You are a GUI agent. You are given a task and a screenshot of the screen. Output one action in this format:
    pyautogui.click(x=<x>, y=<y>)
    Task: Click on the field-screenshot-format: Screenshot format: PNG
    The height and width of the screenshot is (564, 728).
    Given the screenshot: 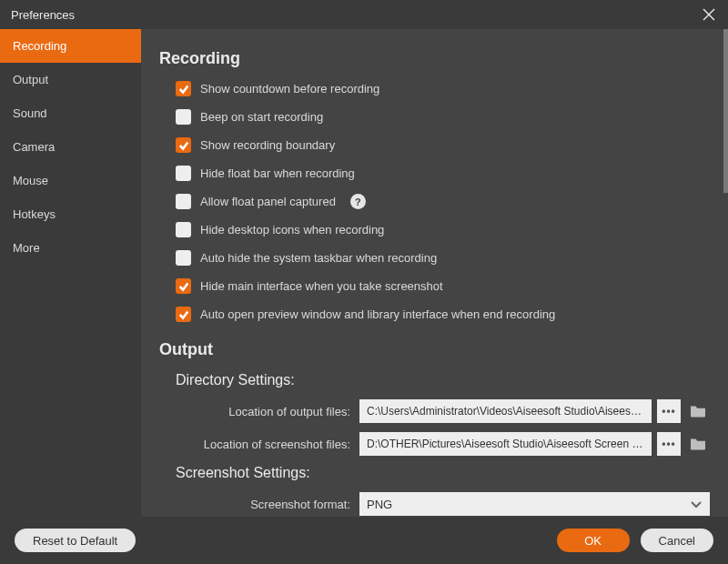 What is the action you would take?
    pyautogui.click(x=435, y=504)
    